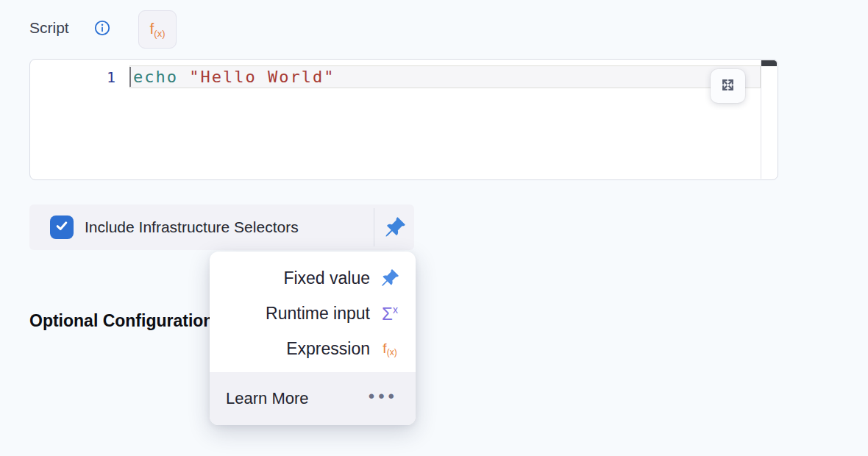 The image size is (868, 456). What do you see at coordinates (49, 28) in the screenshot?
I see `script-field-label: Script` at bounding box center [49, 28].